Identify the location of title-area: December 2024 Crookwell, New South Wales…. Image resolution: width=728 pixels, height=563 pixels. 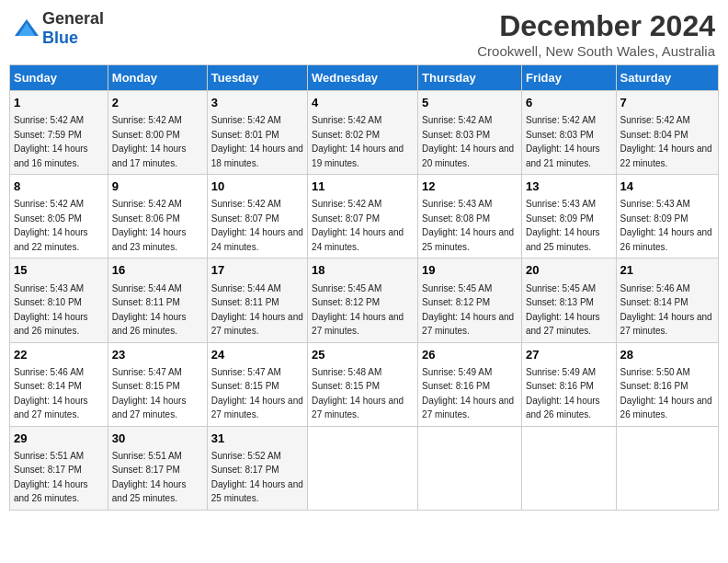
(596, 34).